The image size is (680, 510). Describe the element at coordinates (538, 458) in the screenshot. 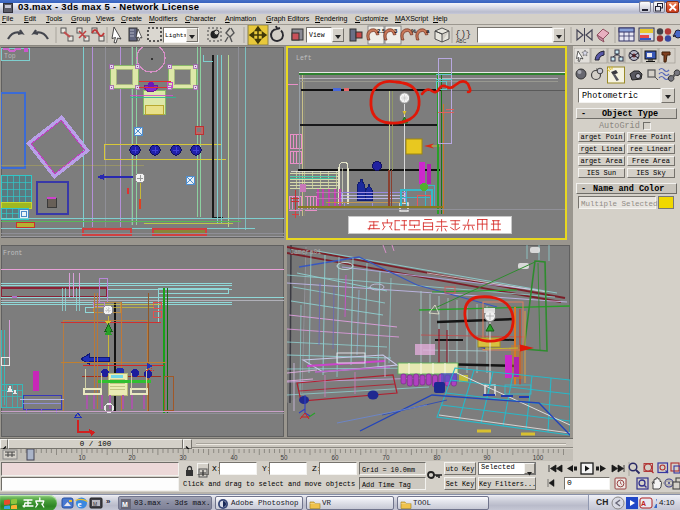

I see `svg-text: 100` at that location.